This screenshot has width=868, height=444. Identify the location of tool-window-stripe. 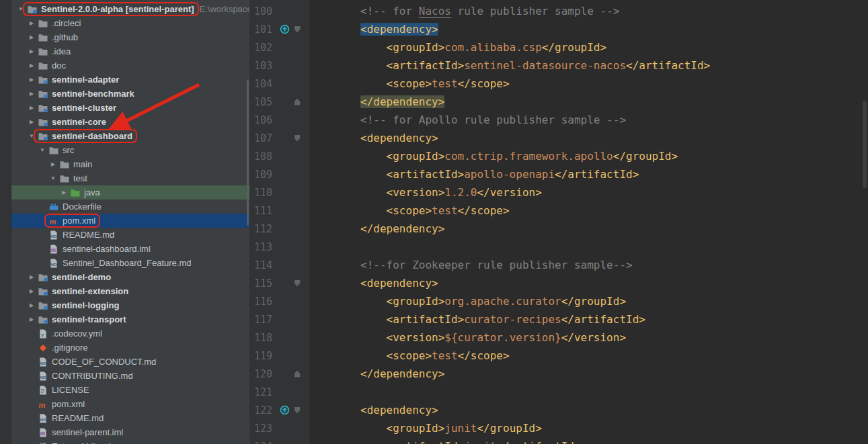
(5, 222).